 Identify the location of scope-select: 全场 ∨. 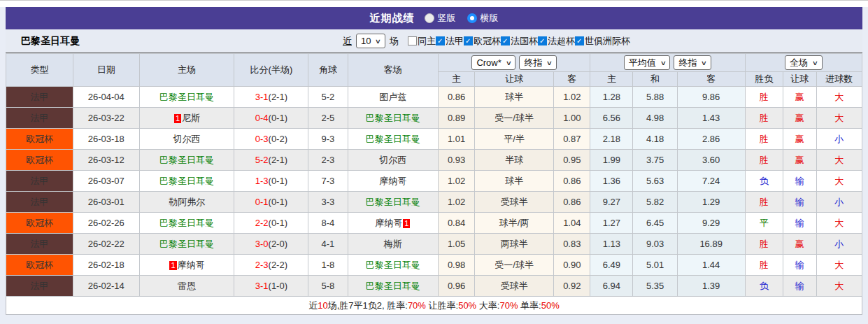
(804, 63).